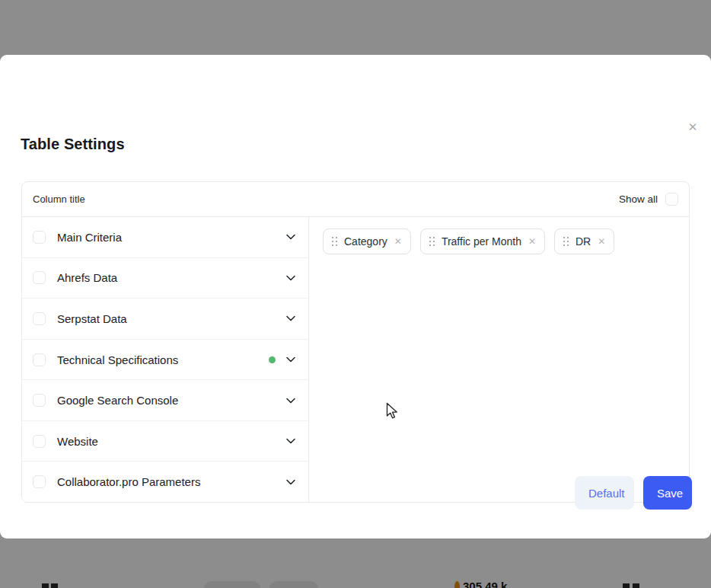 The height and width of the screenshot is (588, 711). Describe the element at coordinates (638, 200) in the screenshot. I see `show-all-label: Show all` at that location.